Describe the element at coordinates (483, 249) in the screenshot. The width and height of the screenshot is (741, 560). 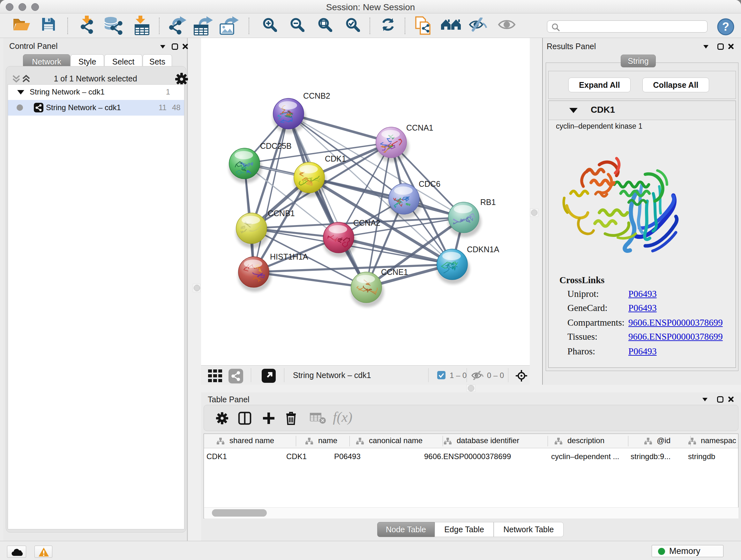
I see `svg-text: CDKN1A` at that location.